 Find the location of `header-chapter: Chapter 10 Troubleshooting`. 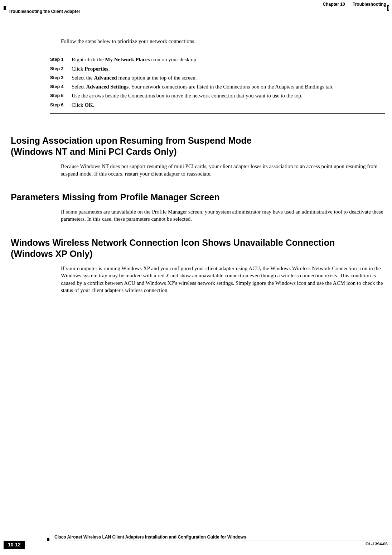

header-chapter: Chapter 10 Troubleshooting is located at coordinates (354, 4).